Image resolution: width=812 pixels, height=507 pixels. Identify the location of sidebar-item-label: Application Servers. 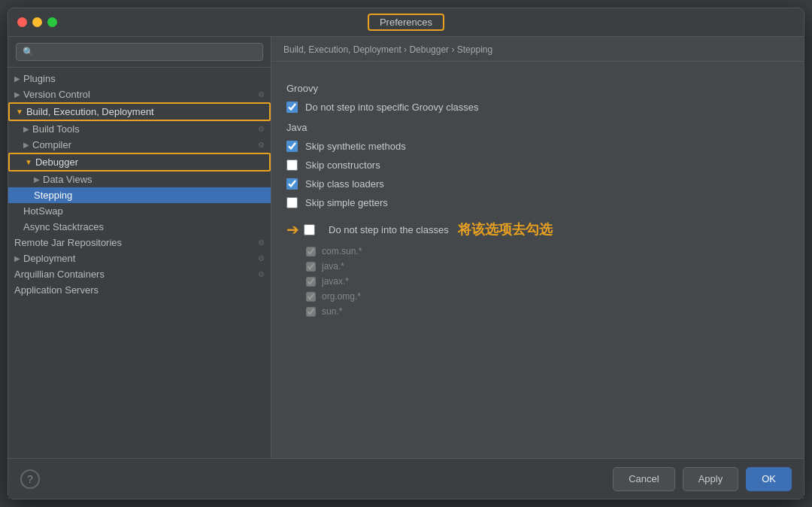
(140, 290).